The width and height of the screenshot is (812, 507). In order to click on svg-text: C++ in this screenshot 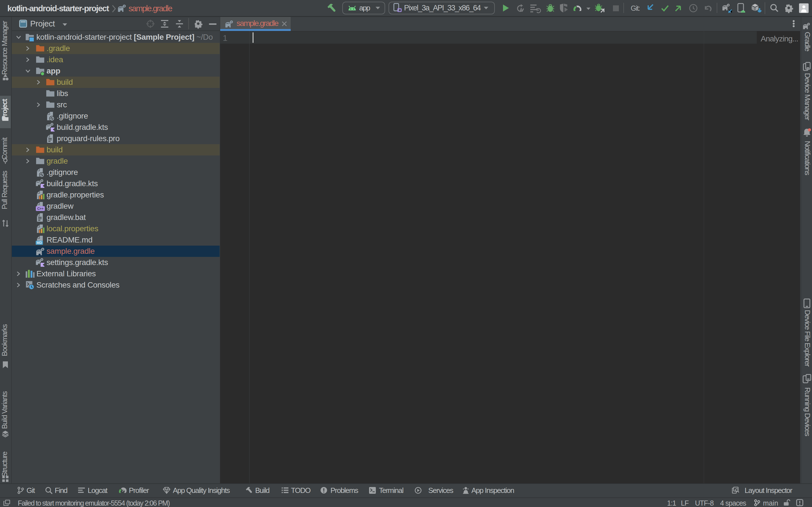, I will do `click(40, 209)`.